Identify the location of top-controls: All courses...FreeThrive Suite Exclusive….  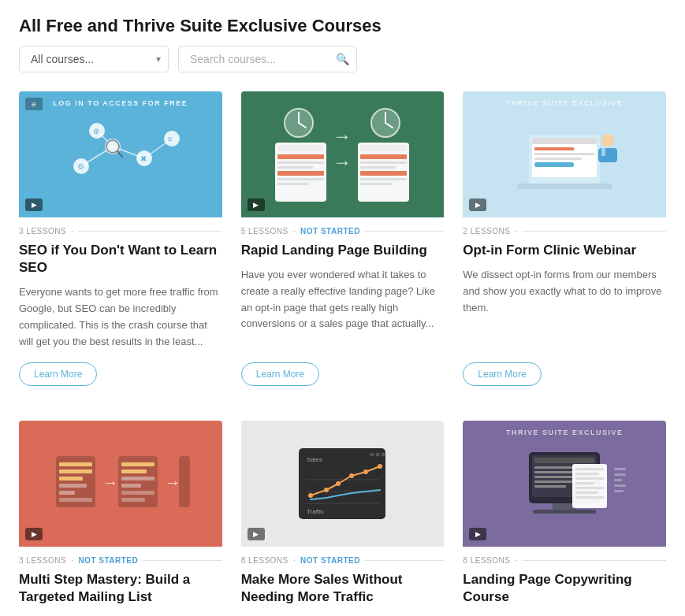
(188, 59).